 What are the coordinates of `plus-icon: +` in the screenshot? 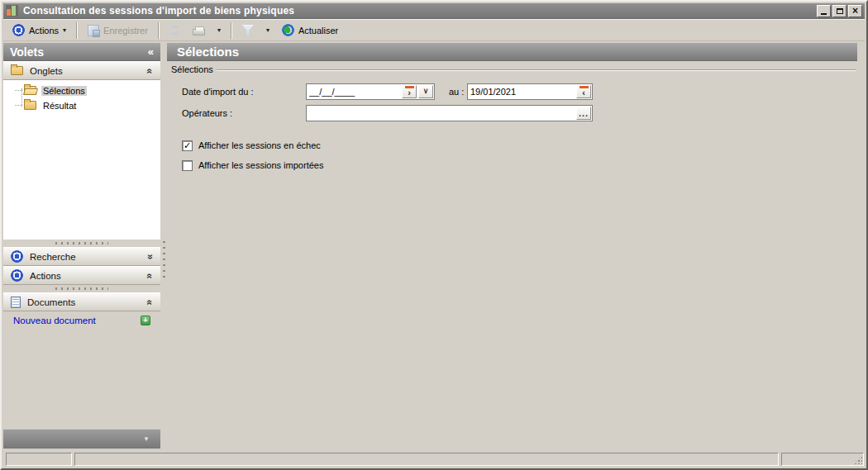 It's located at (145, 320).